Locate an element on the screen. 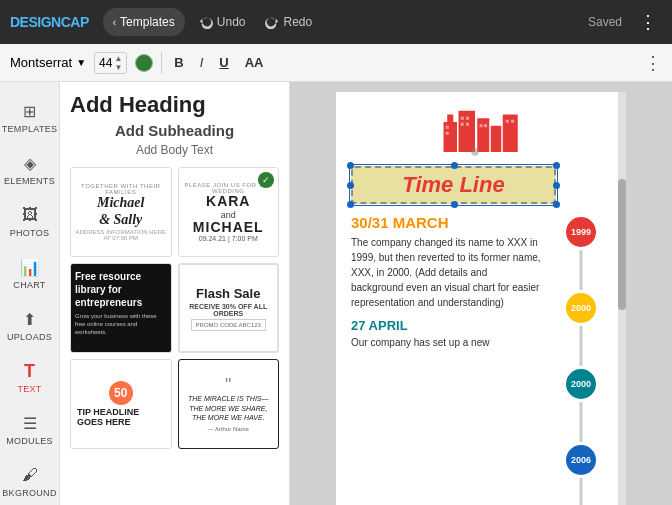 The image size is (672, 505). kara-date: 09.24.21 | 7:00 PM is located at coordinates (228, 238).